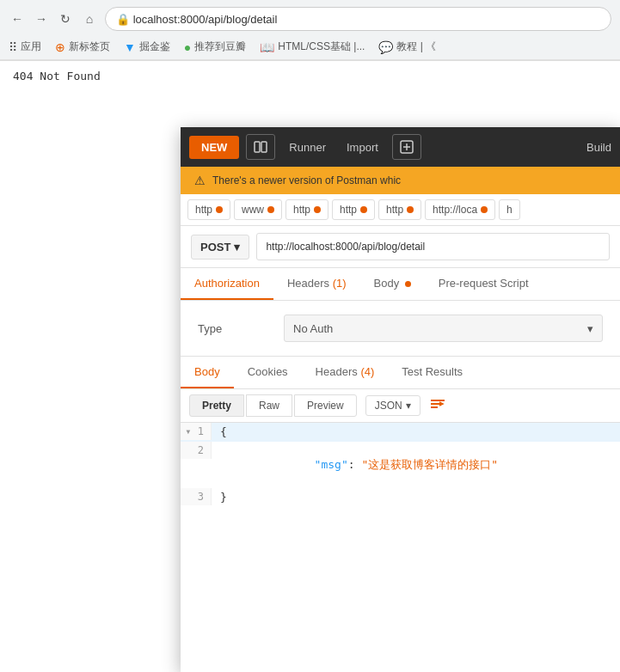  Describe the element at coordinates (401, 432) in the screenshot. I see `code-line-1: ▾ 1 {` at that location.